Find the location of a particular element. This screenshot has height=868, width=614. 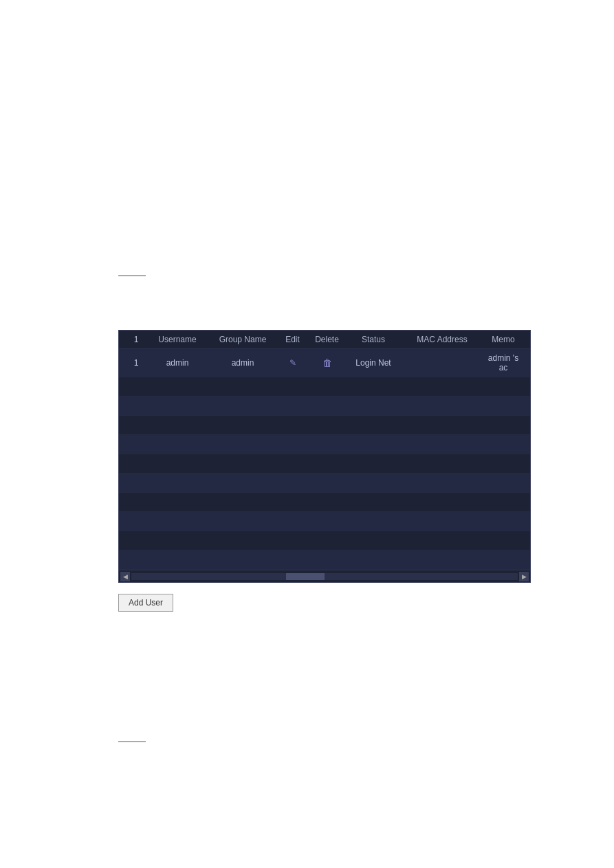

add-user-button: Add User is located at coordinates (146, 603).